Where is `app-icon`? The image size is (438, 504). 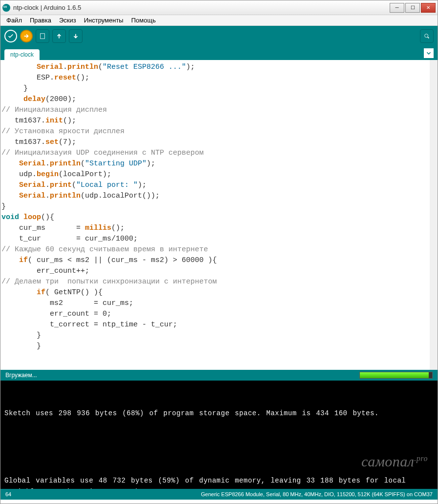 app-icon is located at coordinates (6, 8).